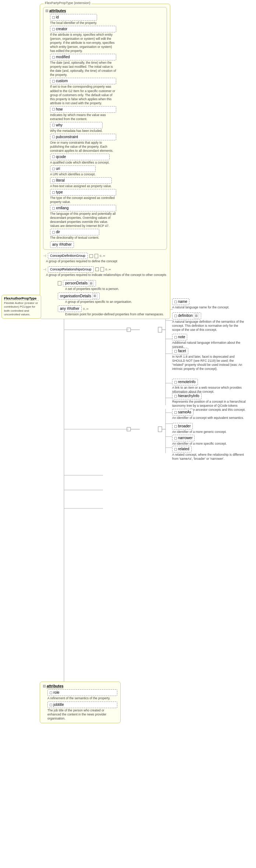 This screenshot has height=868, width=256. What do you see at coordinates (201, 304) in the screenshot?
I see `right-name-row: name A natural language name for the con…` at bounding box center [201, 304].